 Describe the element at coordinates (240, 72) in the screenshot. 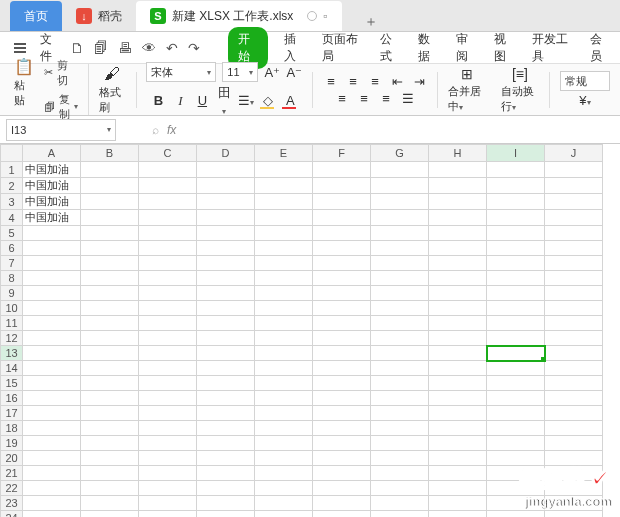

I see `font-size-select: 11▾` at that location.